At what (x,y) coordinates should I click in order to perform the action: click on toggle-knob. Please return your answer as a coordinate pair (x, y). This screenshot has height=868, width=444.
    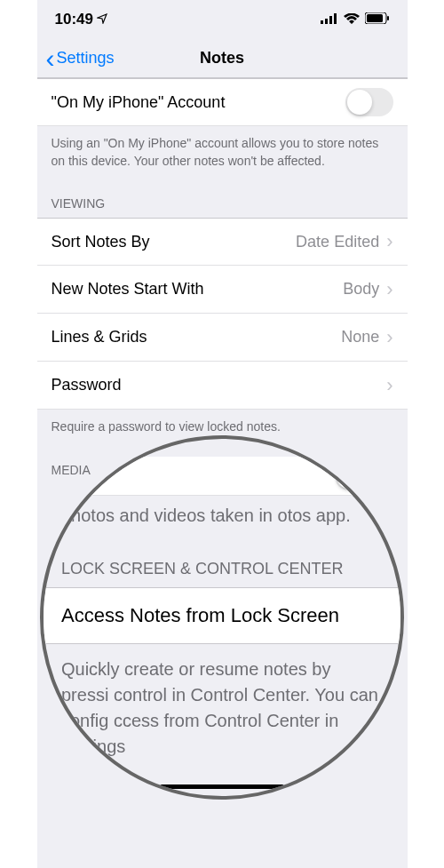
    Looking at the image, I should click on (360, 102).